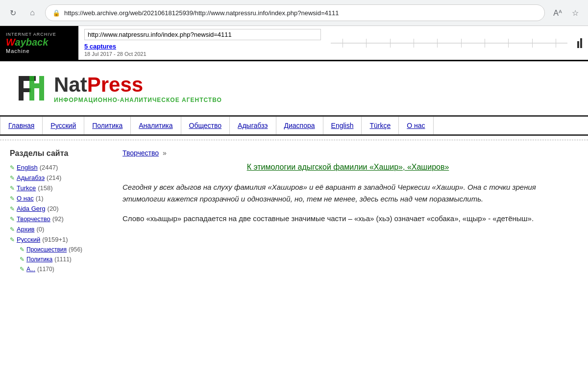 Image resolution: width=588 pixels, height=378 pixels. I want to click on pen-icon-turkce: ✎, so click(12, 188).